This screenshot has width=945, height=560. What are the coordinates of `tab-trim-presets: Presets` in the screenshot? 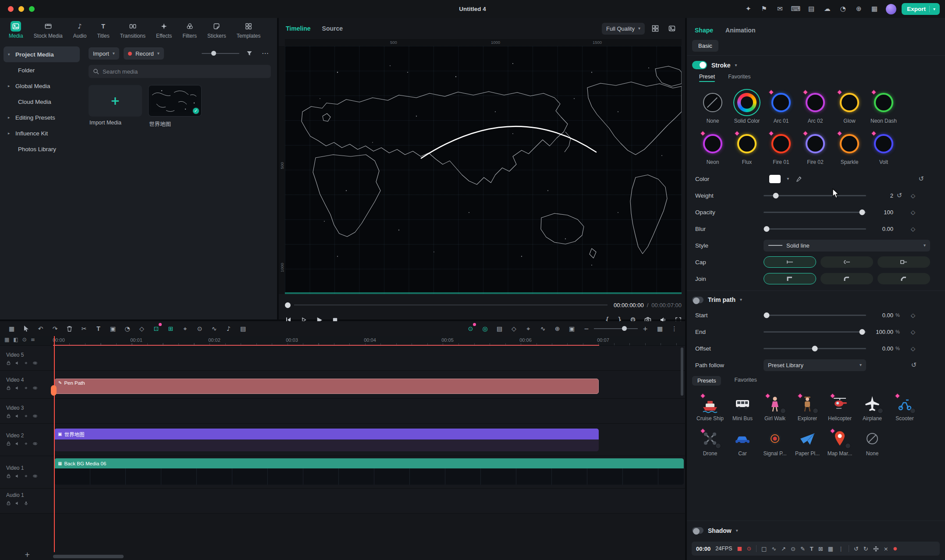 It's located at (707, 381).